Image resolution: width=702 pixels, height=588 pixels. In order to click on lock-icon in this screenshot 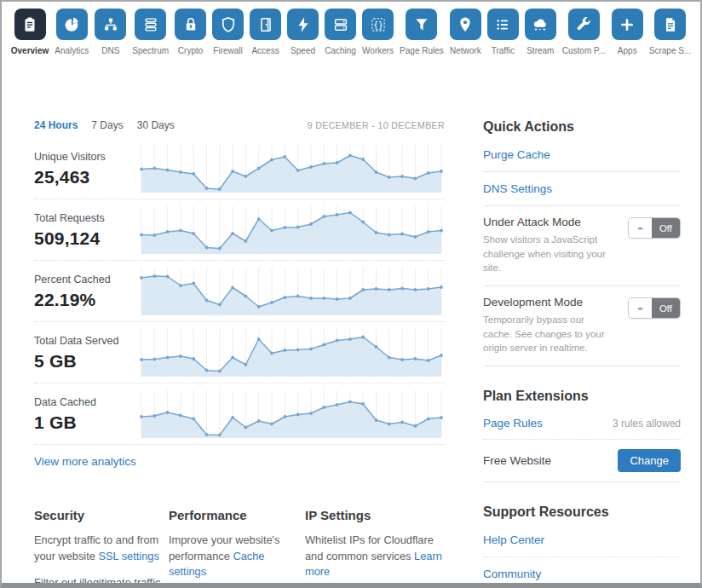, I will do `click(191, 25)`.